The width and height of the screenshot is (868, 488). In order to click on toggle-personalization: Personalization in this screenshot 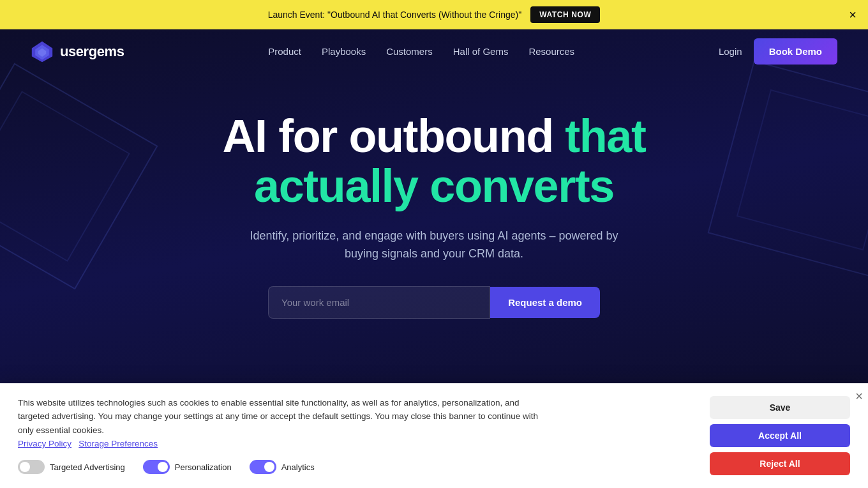, I will do `click(188, 467)`.